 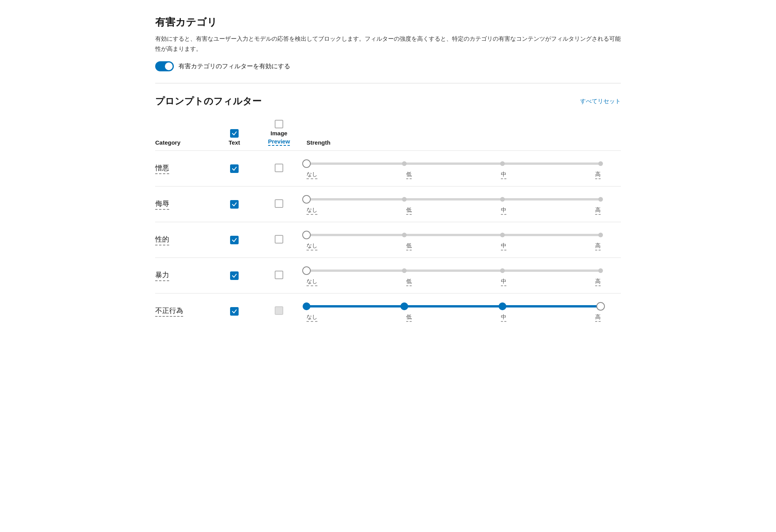 What do you see at coordinates (165, 66) in the screenshot?
I see `harmful-category-toggle` at bounding box center [165, 66].